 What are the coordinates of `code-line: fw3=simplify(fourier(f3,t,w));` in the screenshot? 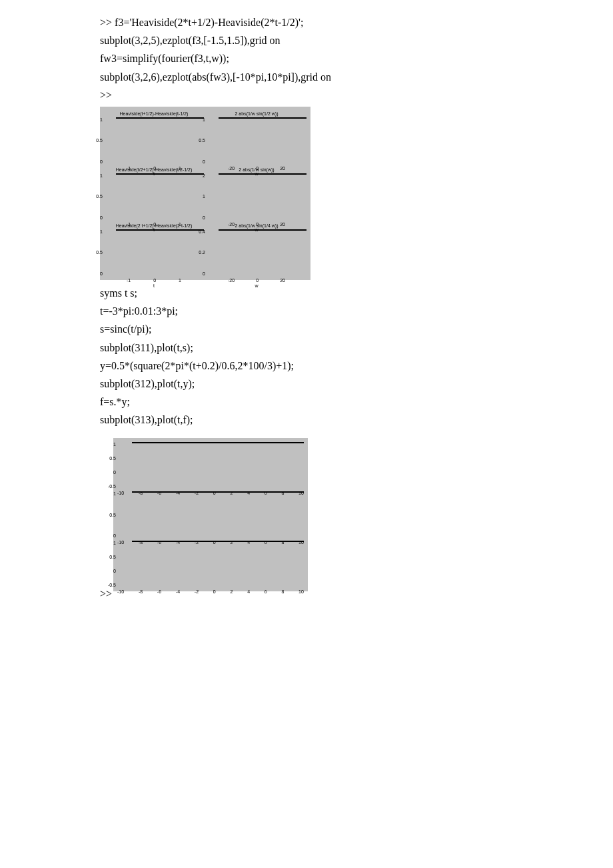 It's located at (306, 59).